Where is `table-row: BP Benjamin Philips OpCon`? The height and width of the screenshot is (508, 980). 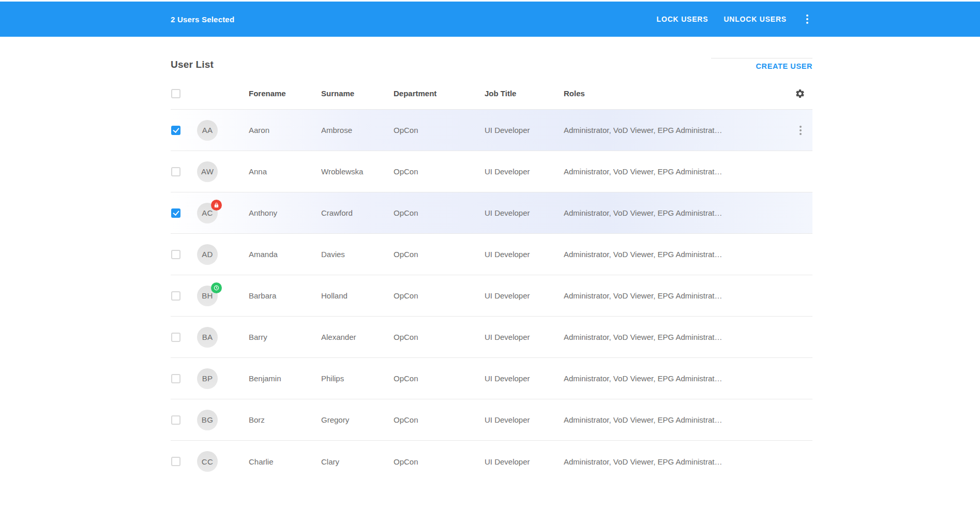
table-row: BP Benjamin Philips OpCon is located at coordinates (491, 379).